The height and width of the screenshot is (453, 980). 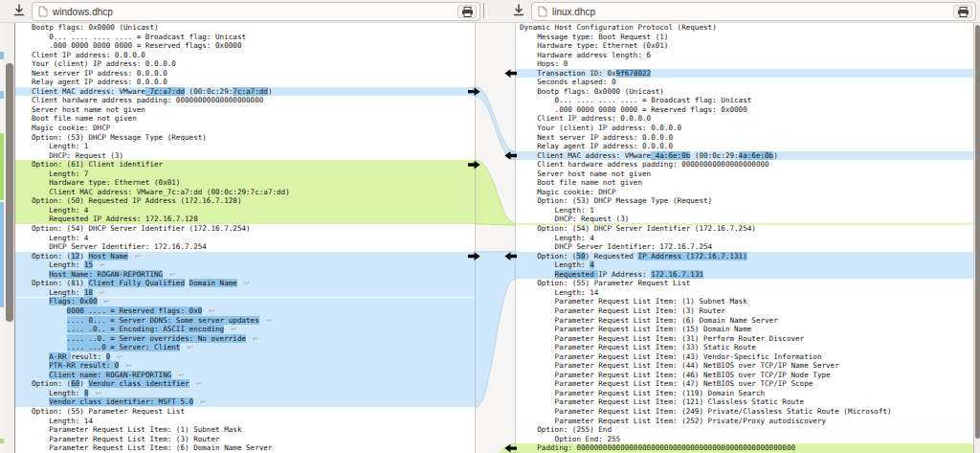 I want to click on code-line: DHCP Server Identifier: 172.16.7.254, so click(x=706, y=247).